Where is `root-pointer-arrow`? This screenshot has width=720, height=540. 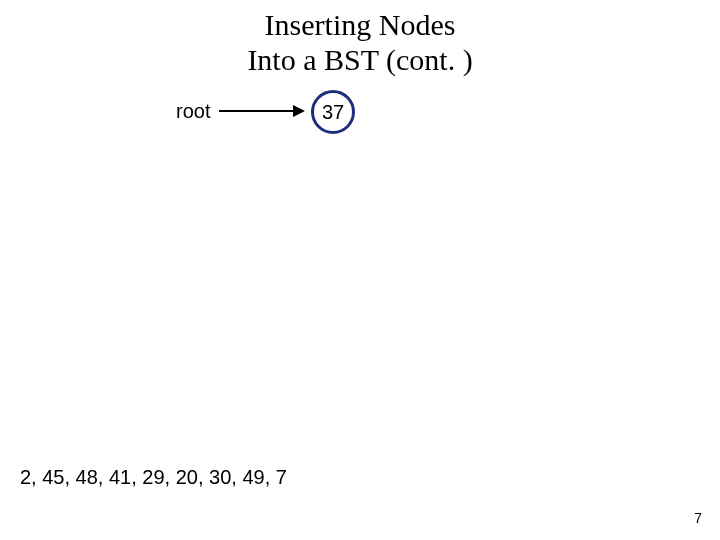 root-pointer-arrow is located at coordinates (261, 111).